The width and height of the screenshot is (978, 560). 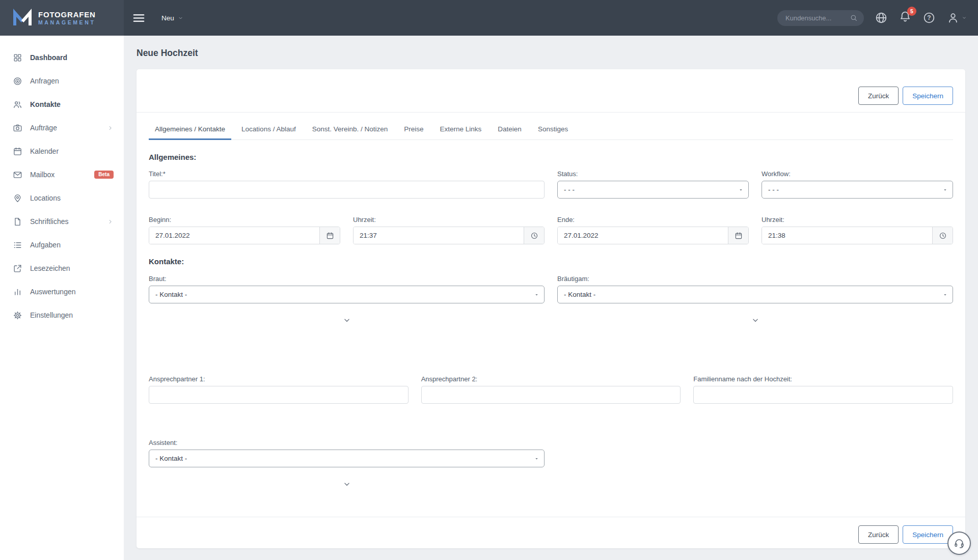 I want to click on chevron-right-icon, so click(x=110, y=128).